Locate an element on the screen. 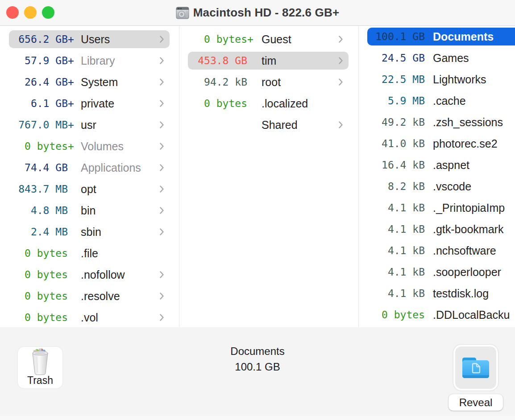 This screenshot has width=515, height=420. item-size: 94.2 kB is located at coordinates (218, 82).